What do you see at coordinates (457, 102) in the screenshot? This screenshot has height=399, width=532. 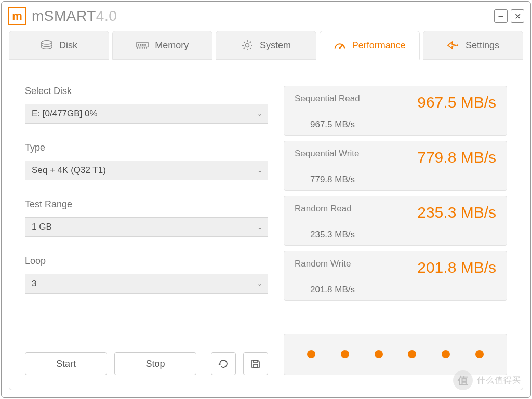 I see `result-value: 967.5 MB/s` at bounding box center [457, 102].